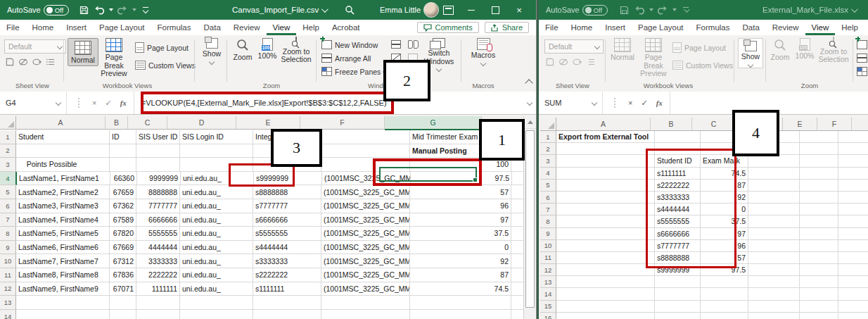 The height and width of the screenshot is (319, 868). I want to click on sheet-view-dropdown: Default, so click(574, 46).